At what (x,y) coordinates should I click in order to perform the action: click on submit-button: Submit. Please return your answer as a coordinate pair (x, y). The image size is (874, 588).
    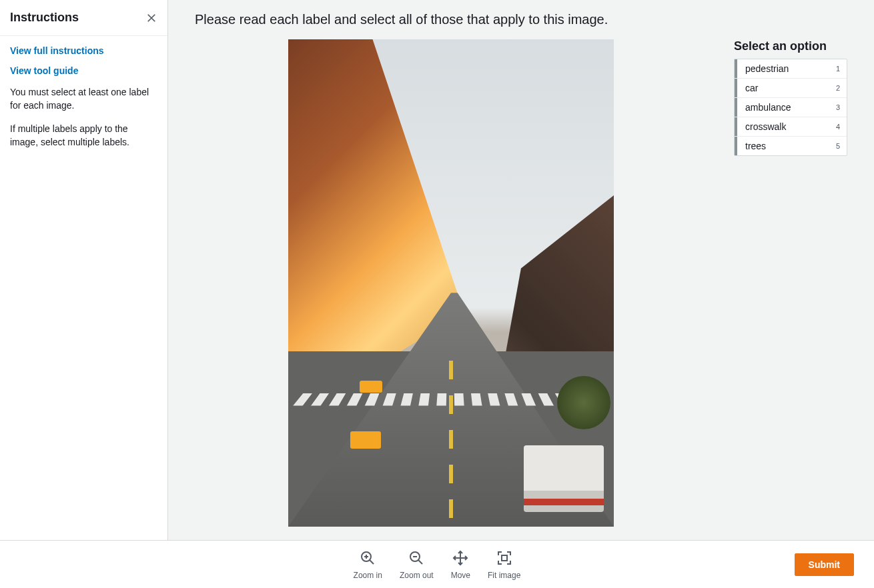
    Looking at the image, I should click on (825, 565).